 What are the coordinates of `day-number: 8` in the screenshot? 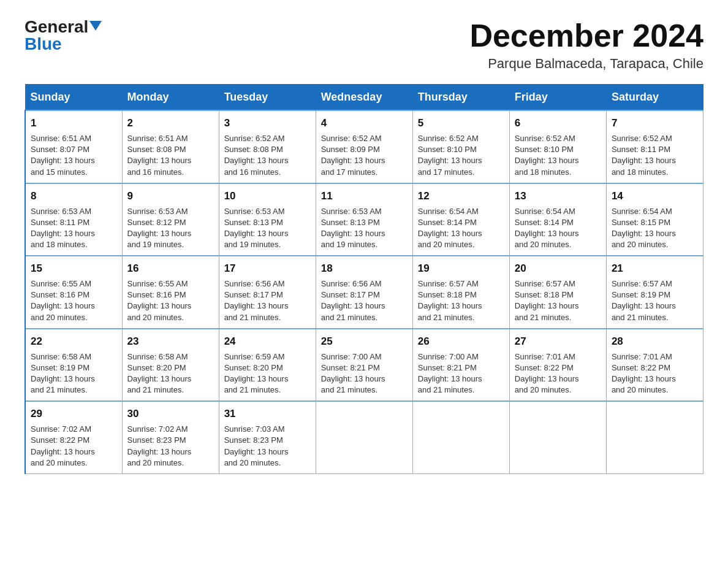 It's located at (74, 196).